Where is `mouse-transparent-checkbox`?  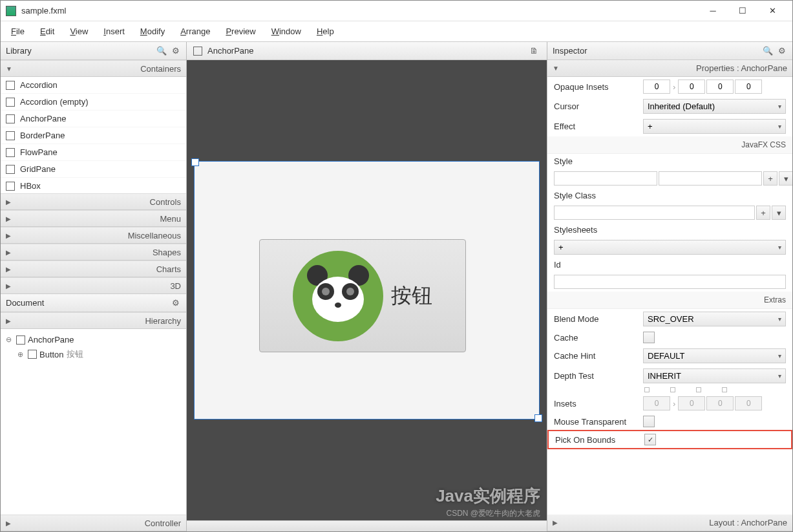 mouse-transparent-checkbox is located at coordinates (649, 421).